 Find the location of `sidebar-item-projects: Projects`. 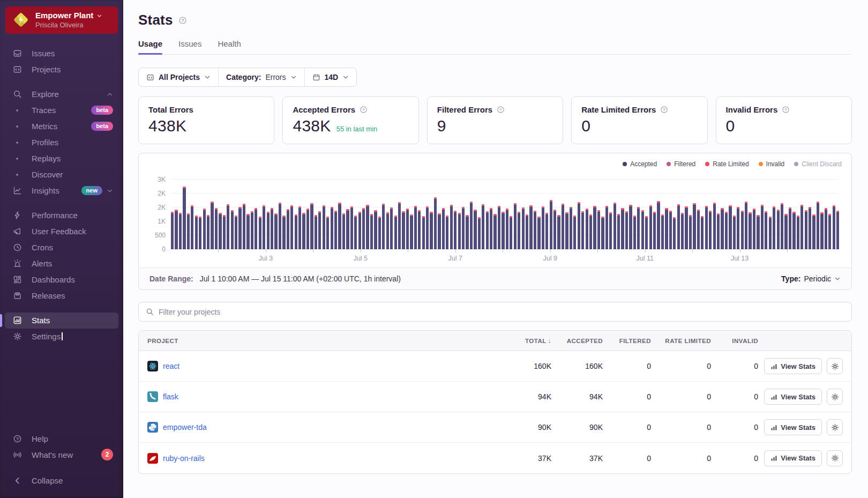

sidebar-item-projects: Projects is located at coordinates (62, 70).